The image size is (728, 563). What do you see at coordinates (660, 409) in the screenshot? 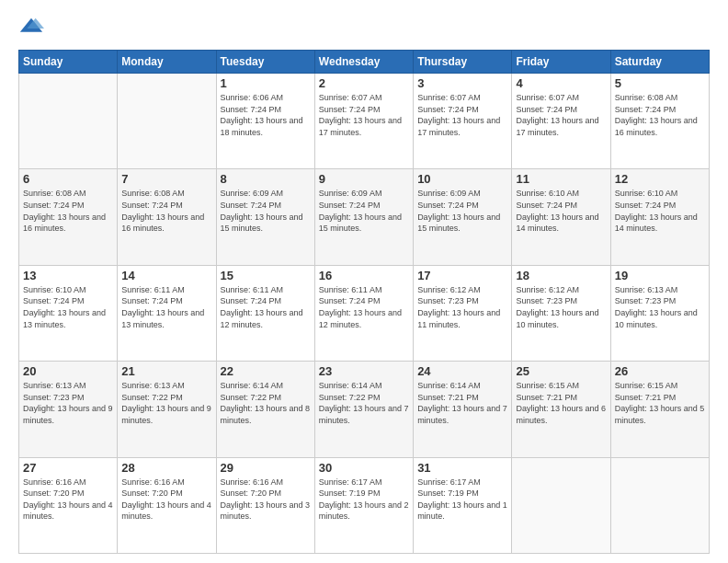
I see `calendar-cell: 26Sunrise: 6:15 AMSunset: 7:21 PMDayligh…` at bounding box center [660, 409].